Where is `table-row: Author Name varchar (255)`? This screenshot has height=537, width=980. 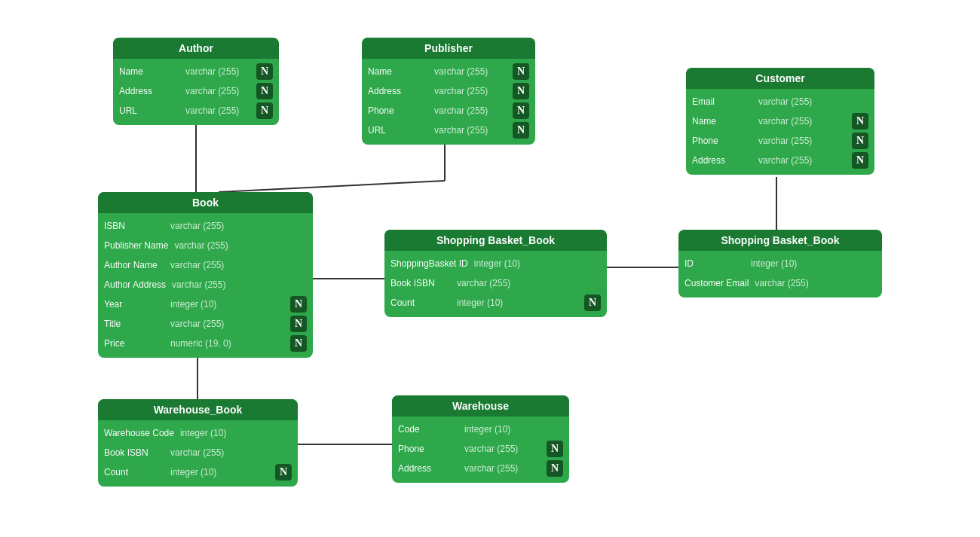
table-row: Author Name varchar (255) is located at coordinates (205, 265).